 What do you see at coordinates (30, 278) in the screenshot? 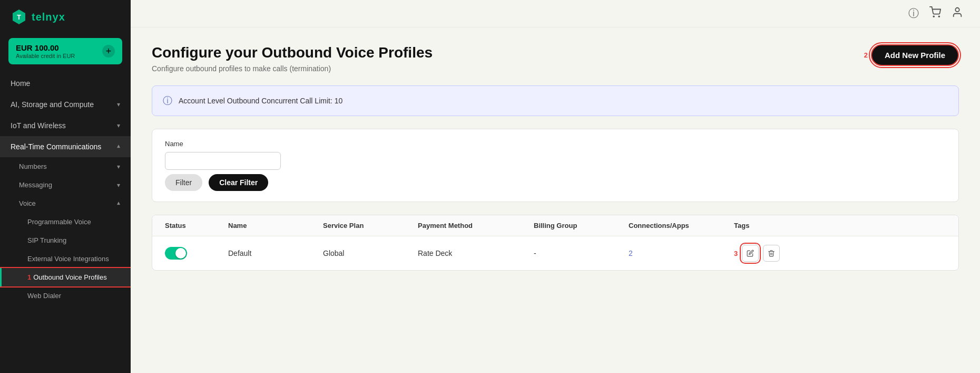
I see `annotation-1: 1` at bounding box center [30, 278].